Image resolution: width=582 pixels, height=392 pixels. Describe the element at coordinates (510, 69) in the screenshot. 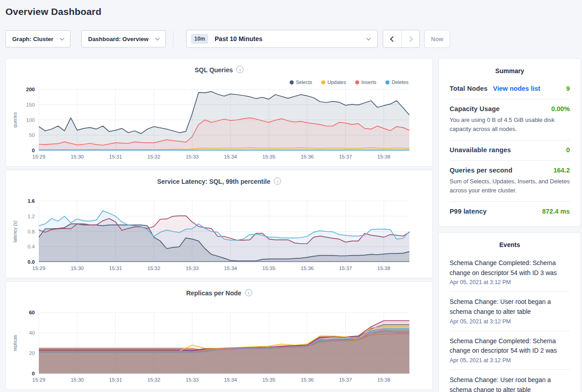

I see `summary-title: Summary` at that location.